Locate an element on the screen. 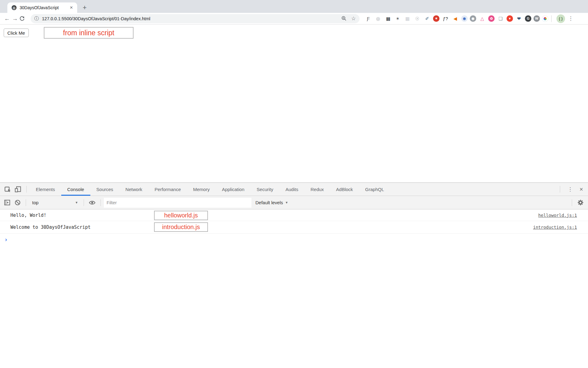 This screenshot has width=588, height=368. device-toolbar-icon is located at coordinates (18, 189).